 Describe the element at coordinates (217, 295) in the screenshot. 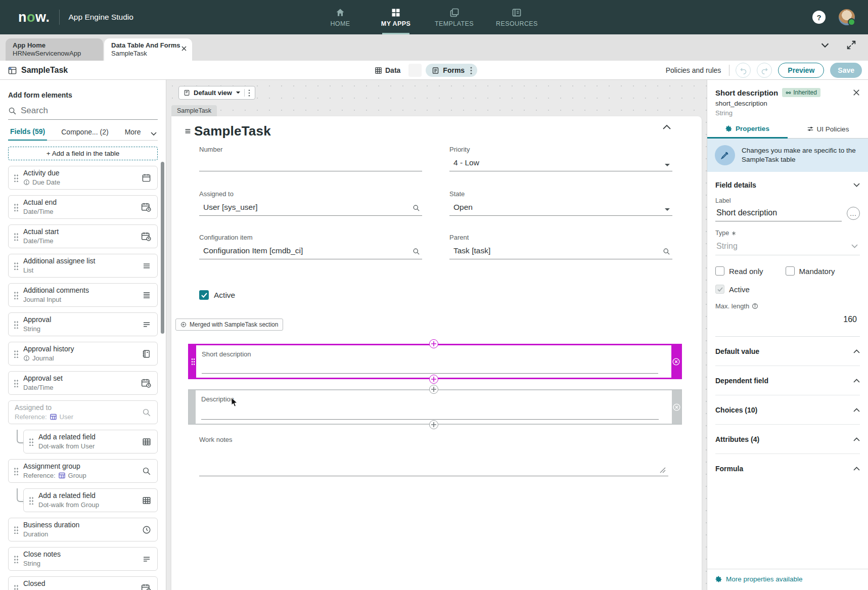

I see `form-field-active: Active` at that location.